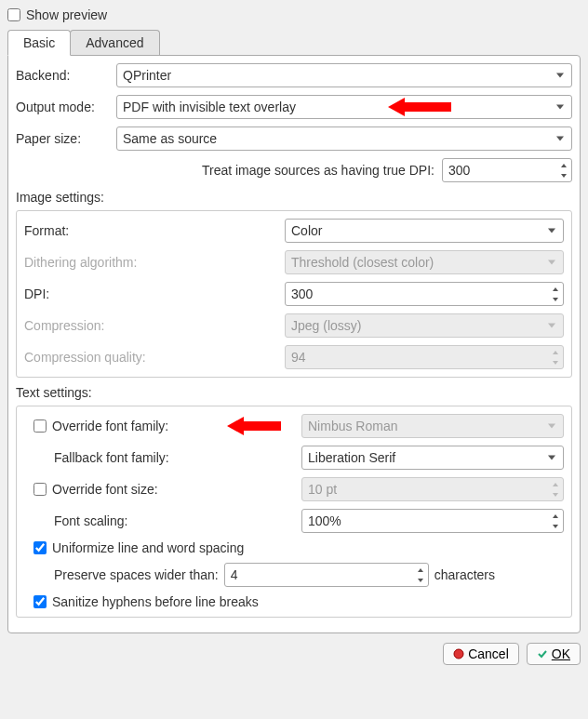  I want to click on output-mode-select: PDF with invisible text overlay, so click(344, 107).